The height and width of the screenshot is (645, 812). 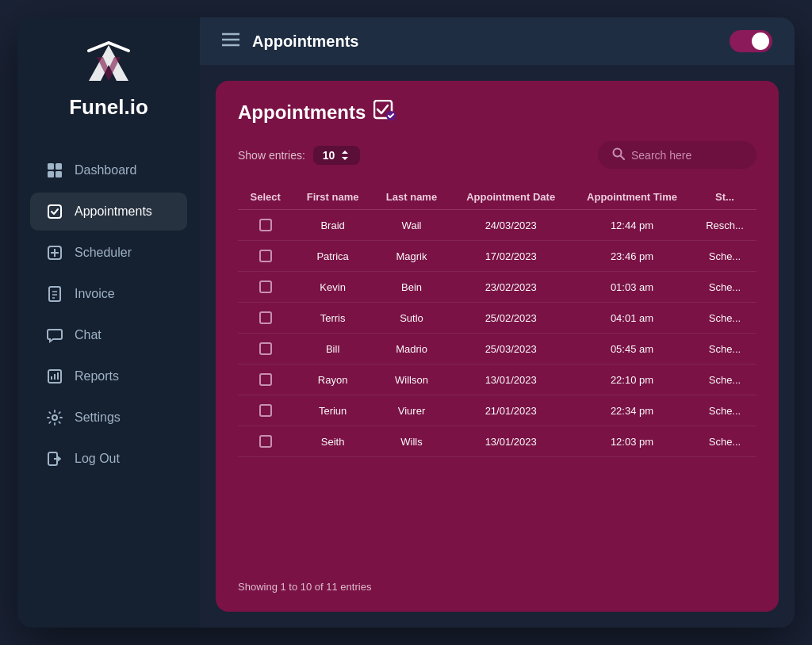 I want to click on row-appt-date: 25/02/2023, so click(x=511, y=319).